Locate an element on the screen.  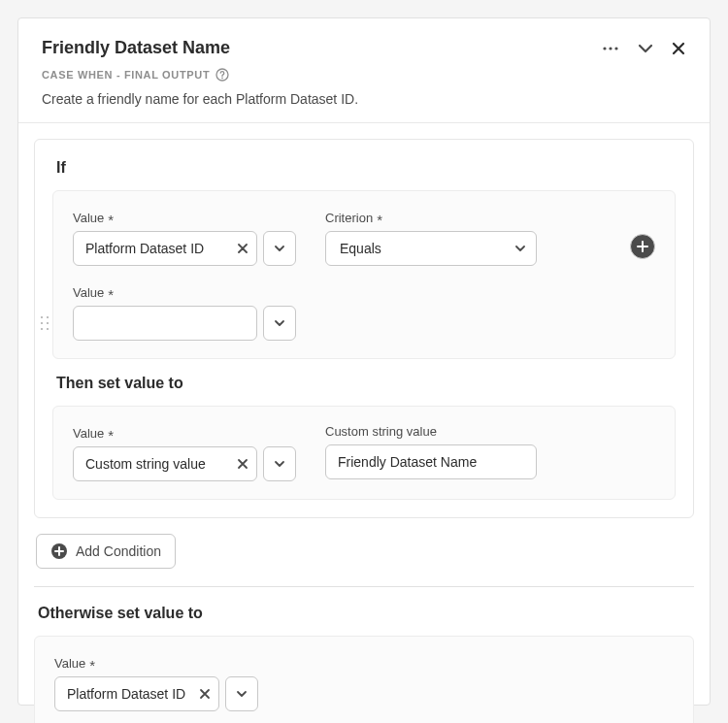
value1-group: Value* Platform Dataset ID is located at coordinates (184, 237).